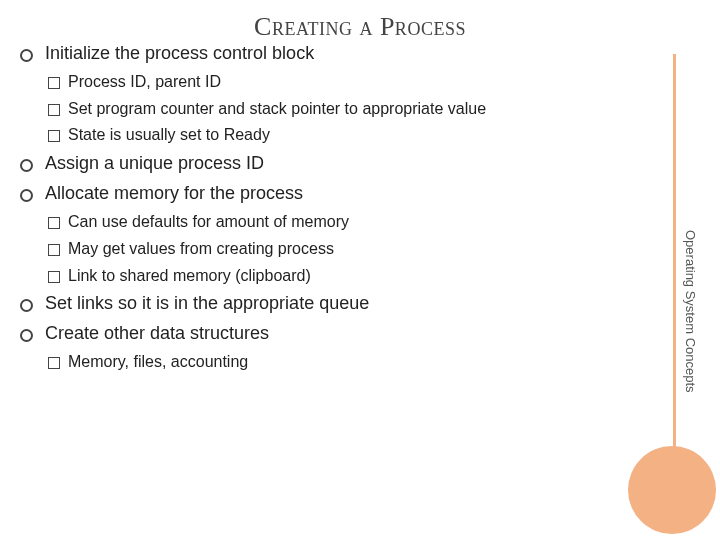 This screenshot has width=720, height=540. Describe the element at coordinates (320, 164) in the screenshot. I see `list-item: Assign a unique process ID` at that location.